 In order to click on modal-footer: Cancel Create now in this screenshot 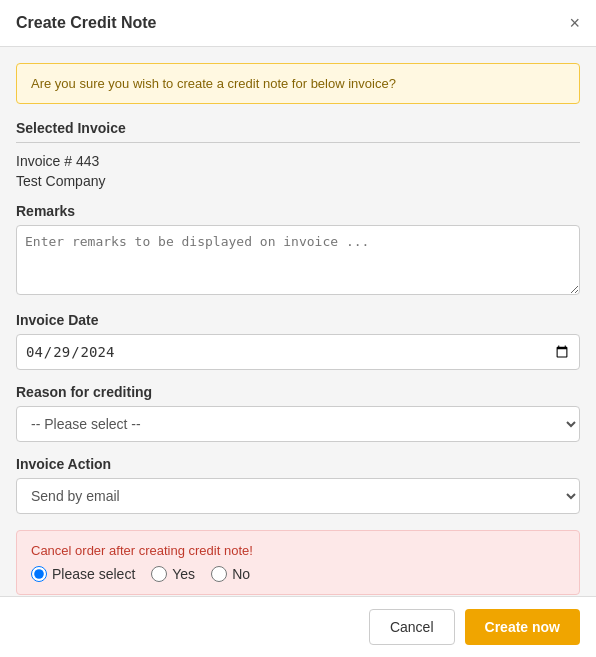, I will do `click(298, 626)`.